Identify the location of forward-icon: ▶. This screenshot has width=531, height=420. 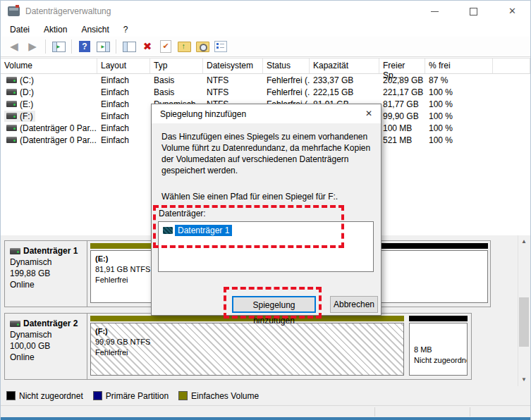
(32, 47).